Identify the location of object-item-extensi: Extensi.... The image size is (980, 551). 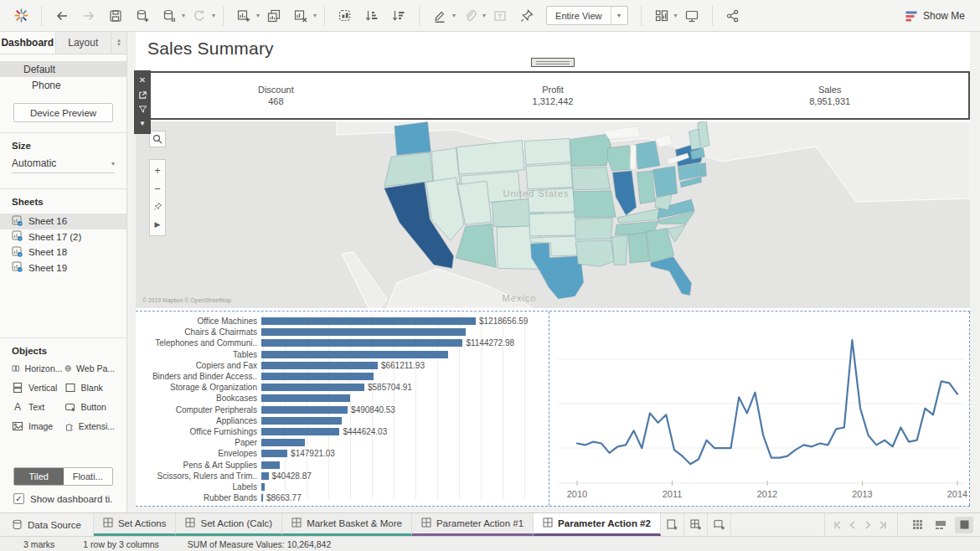
(90, 426).